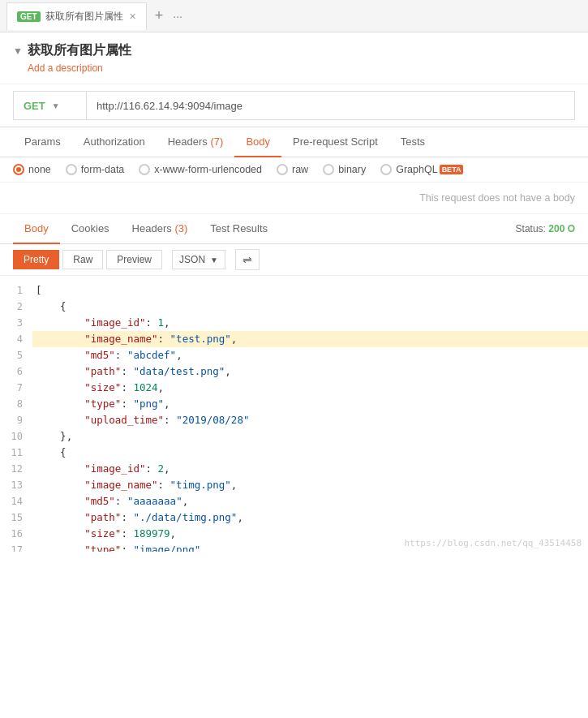 The image size is (588, 718). I want to click on radio-none-indicator, so click(19, 170).